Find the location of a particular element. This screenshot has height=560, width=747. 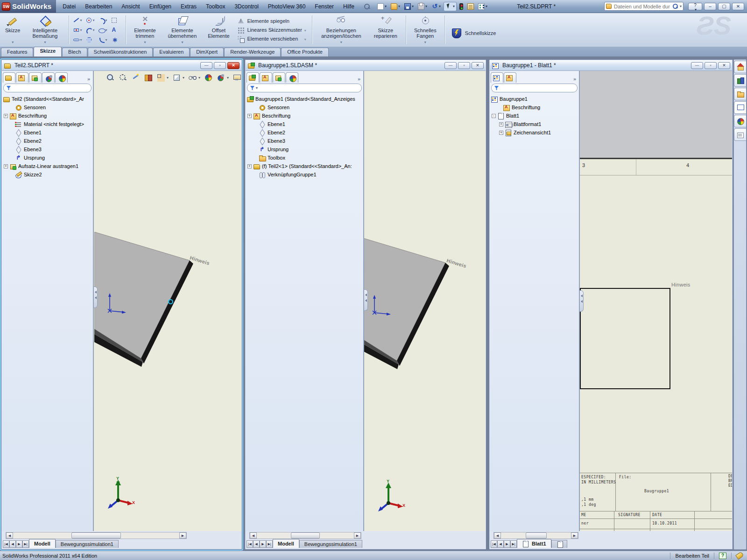

tree-item-beschriftung: Beschriftung is located at coordinates (535, 107).